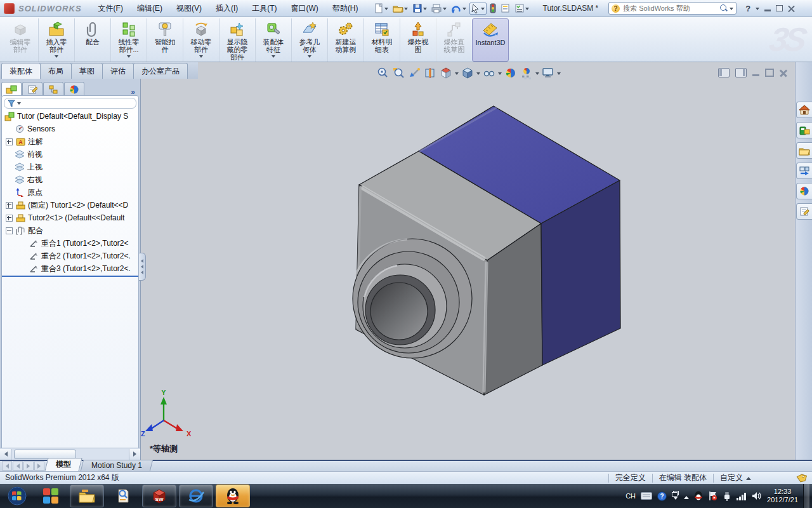  What do you see at coordinates (11, 89) in the screenshot?
I see `tab-featuremanager` at bounding box center [11, 89].